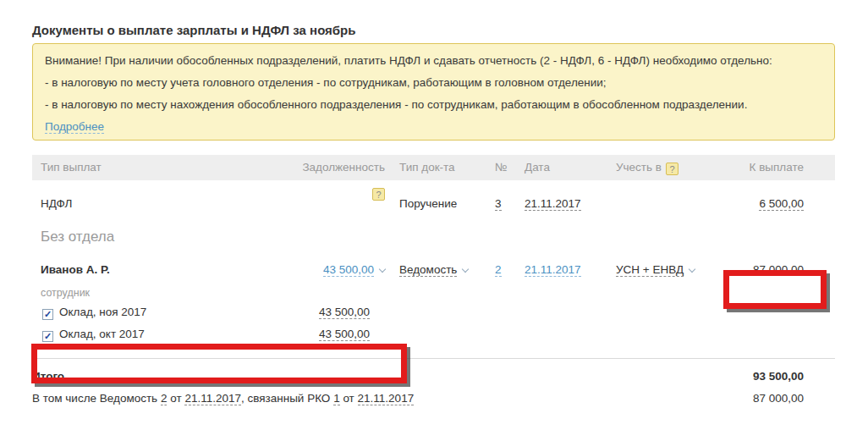  I want to click on warning-line-1: Внимание! При наличии обособленных подра…, so click(433, 61).